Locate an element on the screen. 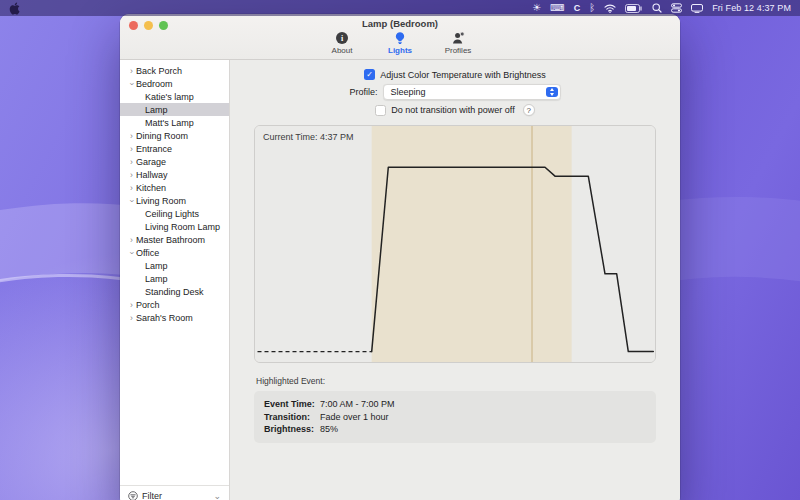 Image resolution: width=800 pixels, height=500 pixels. sidebar-item-porch: ›Porch is located at coordinates (174, 304).